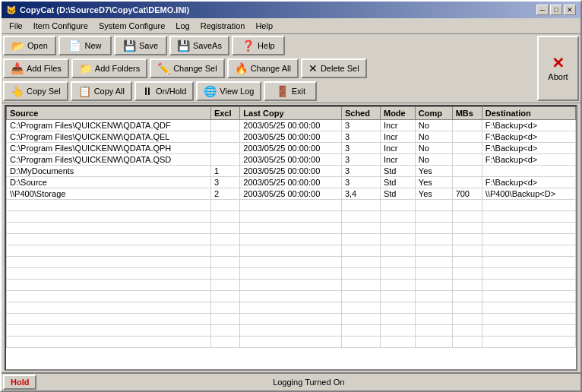 The width and height of the screenshot is (582, 392). What do you see at coordinates (141, 46) in the screenshot?
I see `save-button: 💾 Save` at bounding box center [141, 46].